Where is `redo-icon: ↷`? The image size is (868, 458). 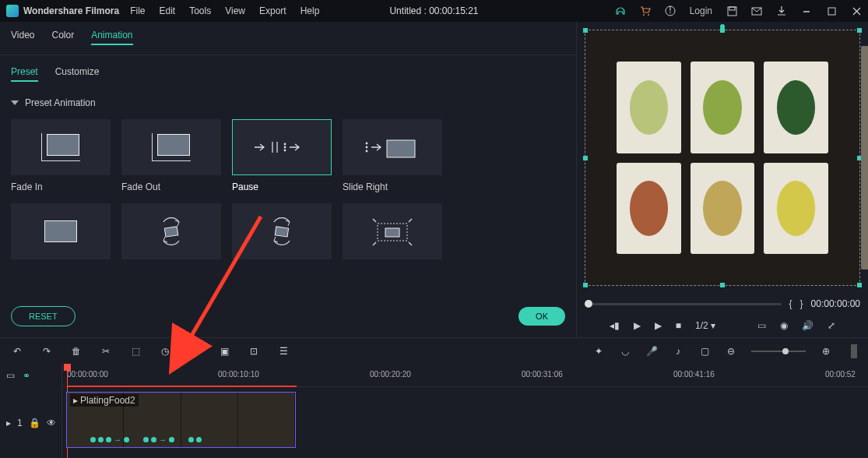
redo-icon: ↷ is located at coordinates (47, 351).